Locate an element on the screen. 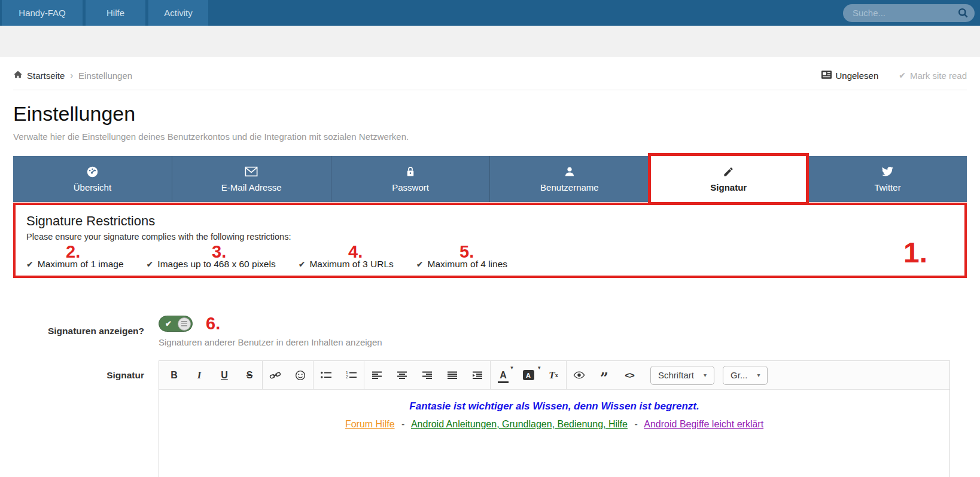  signatures-toggle: ✔ is located at coordinates (176, 324).